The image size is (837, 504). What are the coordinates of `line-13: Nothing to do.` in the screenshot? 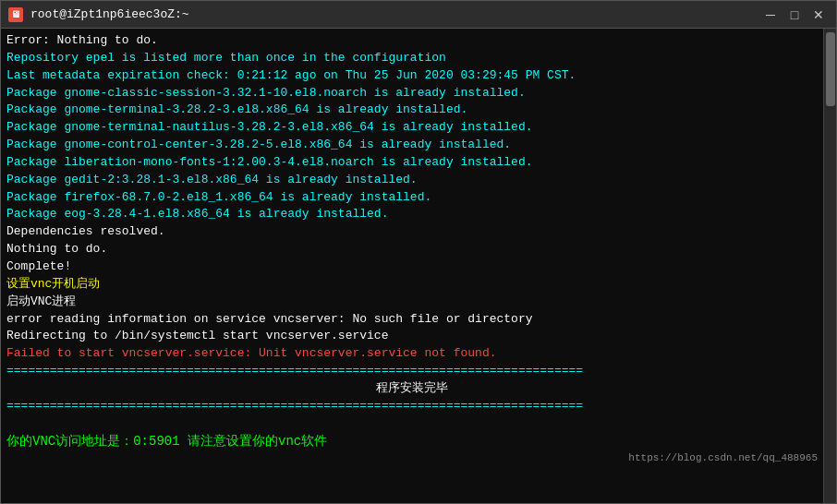 It's located at (412, 249).